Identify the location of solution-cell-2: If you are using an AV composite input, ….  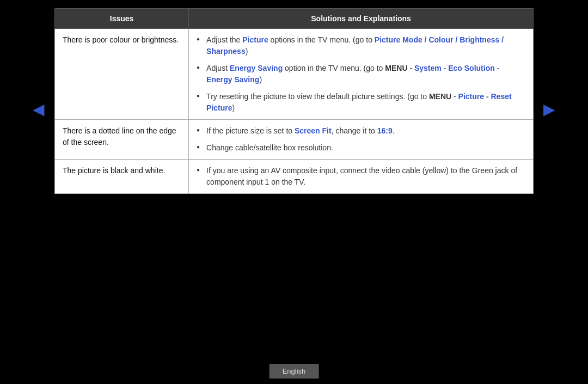
(362, 176).